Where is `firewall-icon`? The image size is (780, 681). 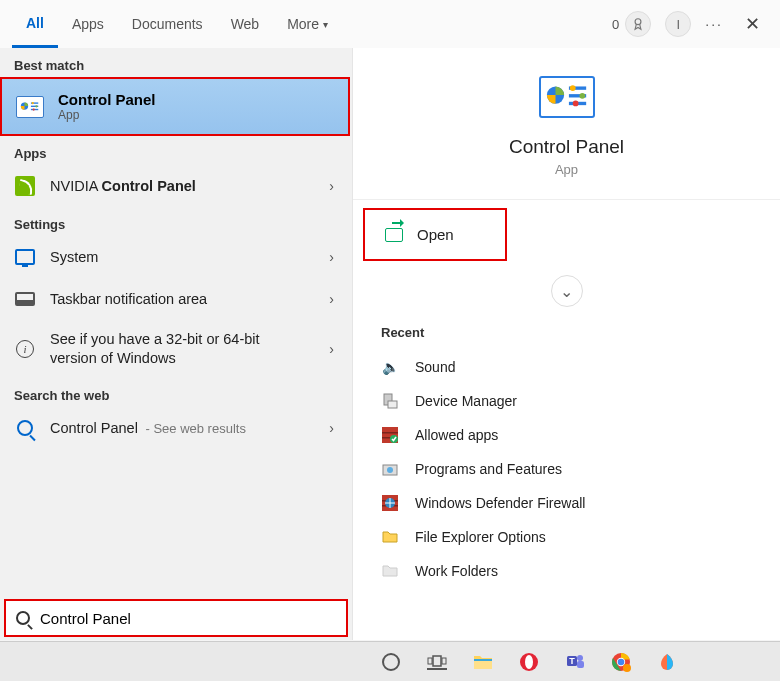 firewall-icon is located at coordinates (390, 503).